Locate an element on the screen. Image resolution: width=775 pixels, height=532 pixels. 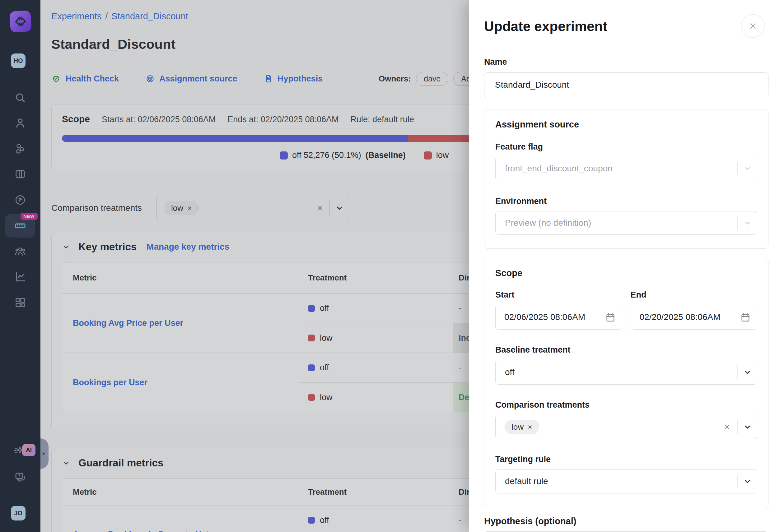
treatment-tag-label: low is located at coordinates (518, 427).